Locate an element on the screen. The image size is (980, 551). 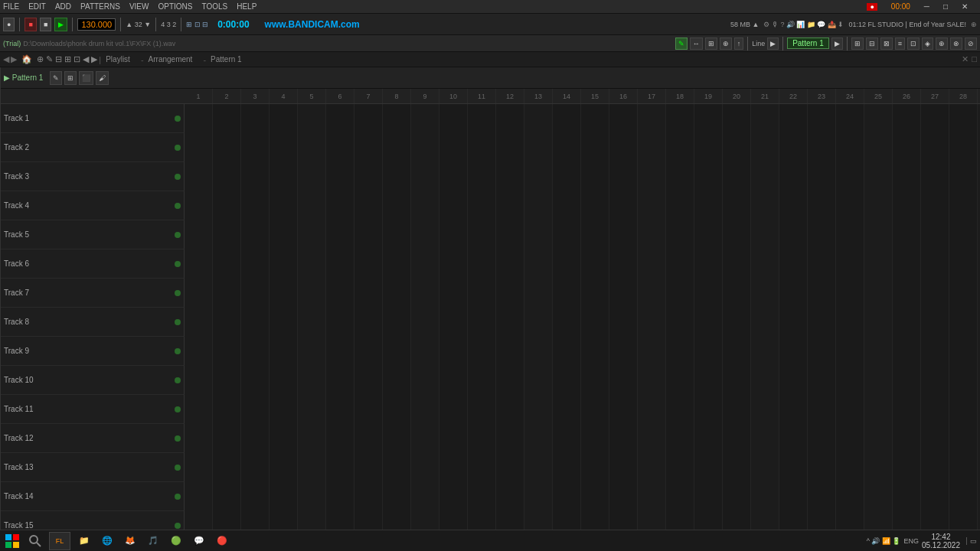
bpm-display: 130.000 is located at coordinates (96, 24).